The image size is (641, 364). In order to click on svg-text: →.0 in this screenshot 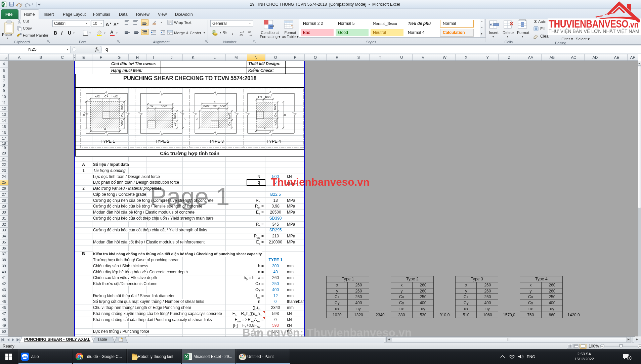, I will do `click(250, 35)`.